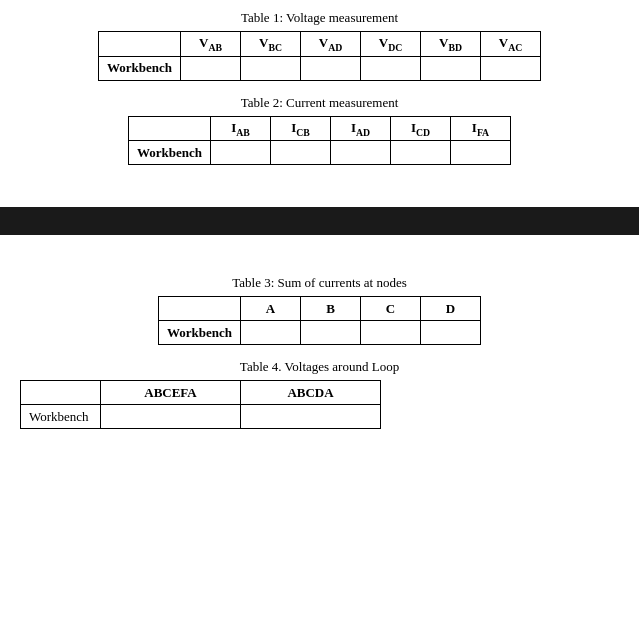 The image size is (639, 630). Describe the element at coordinates (421, 153) in the screenshot. I see `table2-cell-icd` at that location.